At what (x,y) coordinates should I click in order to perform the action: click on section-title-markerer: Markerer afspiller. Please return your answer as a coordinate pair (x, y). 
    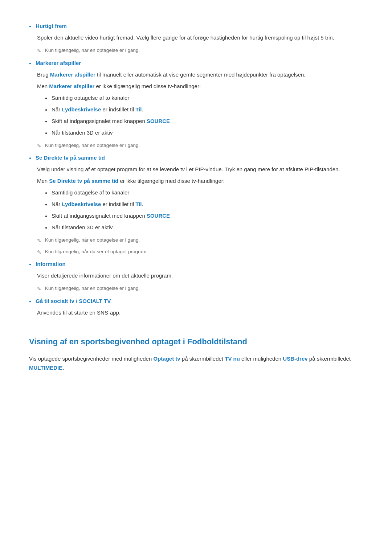
    Looking at the image, I should click on (58, 63).